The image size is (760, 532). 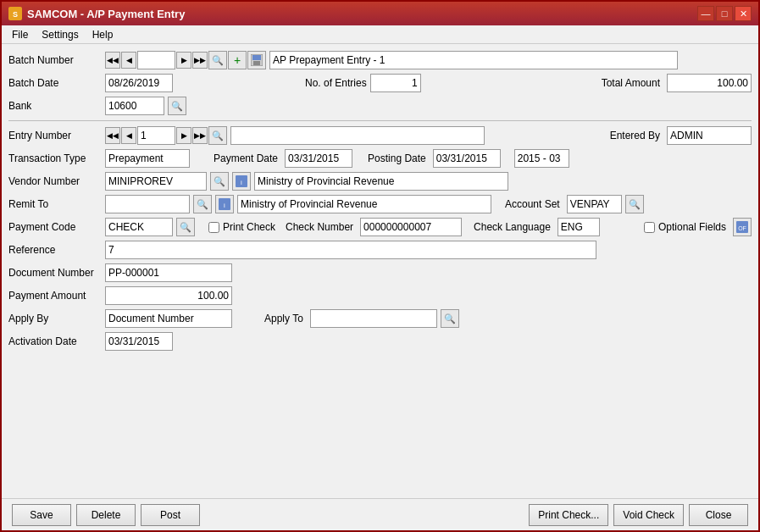 What do you see at coordinates (103, 35) in the screenshot?
I see `menu-help: Help` at bounding box center [103, 35].